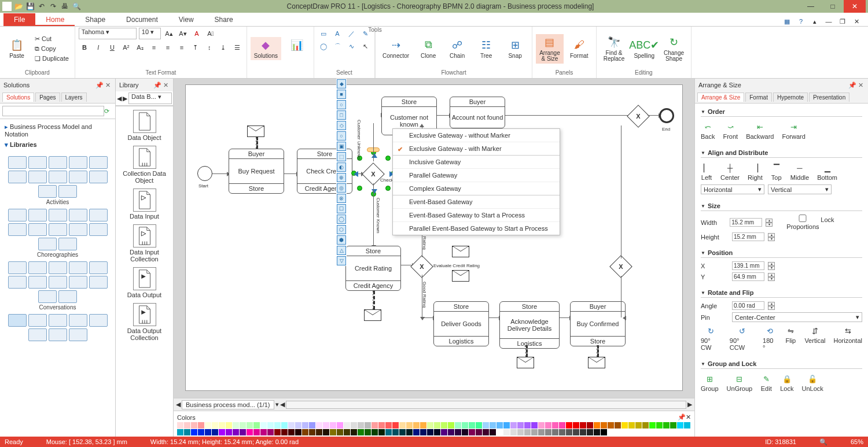 This screenshot has height=447, width=868. Describe the element at coordinates (477, 112) in the screenshot. I see `node-buyer-top: Buyer Account not found` at that location.